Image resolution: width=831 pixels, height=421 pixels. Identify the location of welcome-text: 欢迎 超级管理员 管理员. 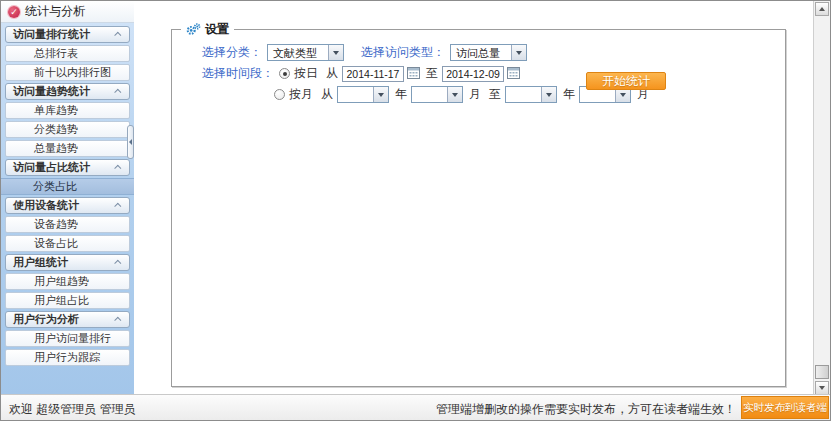
(72, 410).